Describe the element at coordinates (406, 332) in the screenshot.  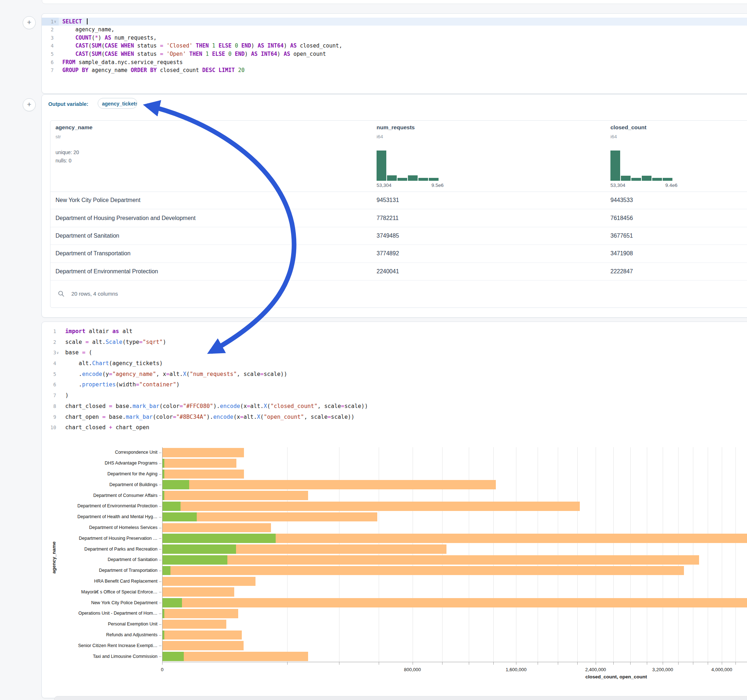
I see `code-line: import altair as alt` at that location.